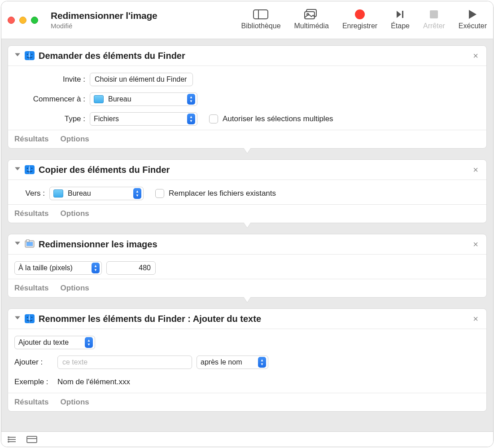 Image resolution: width=494 pixels, height=448 pixels. What do you see at coordinates (311, 14) in the screenshot?
I see `photos-icon` at bounding box center [311, 14].